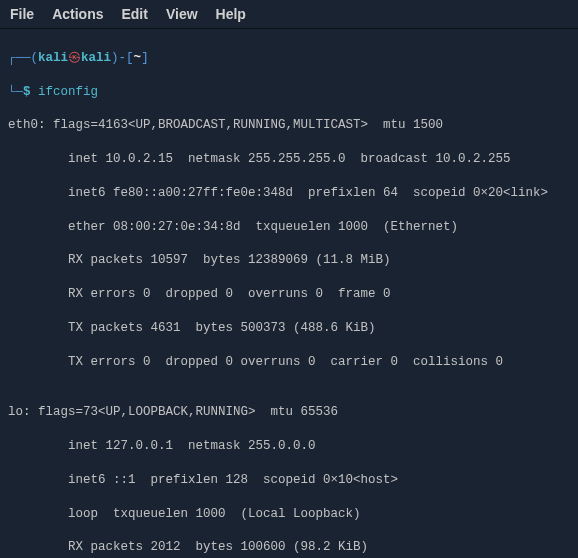  Describe the element at coordinates (27, 92) in the screenshot. I see `prompt-symbol: $` at that location.